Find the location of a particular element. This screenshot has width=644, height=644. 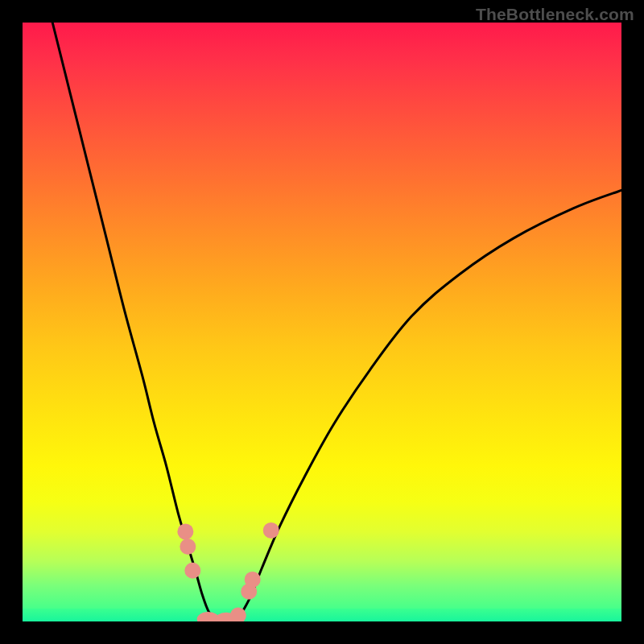

watermark-text: TheBottleneck.com is located at coordinates (555, 14).